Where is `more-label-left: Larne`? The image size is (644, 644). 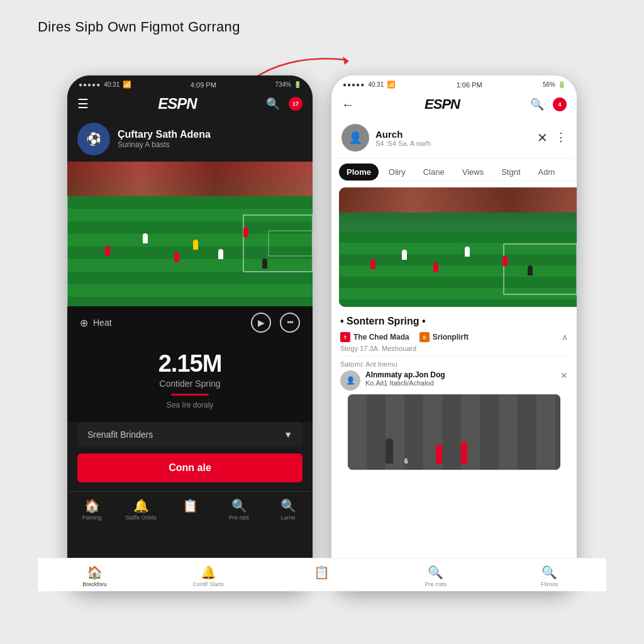
more-label-left: Larne is located at coordinates (288, 518).